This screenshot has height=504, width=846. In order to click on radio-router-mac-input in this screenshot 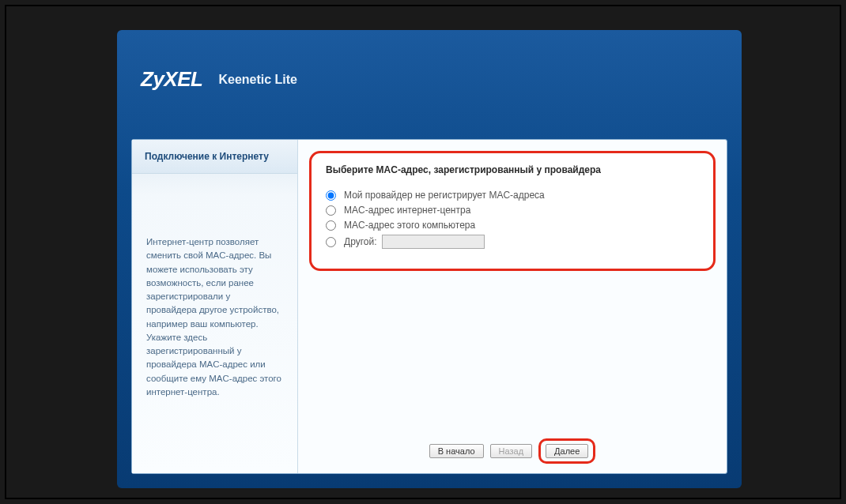, I will do `click(330, 210)`.